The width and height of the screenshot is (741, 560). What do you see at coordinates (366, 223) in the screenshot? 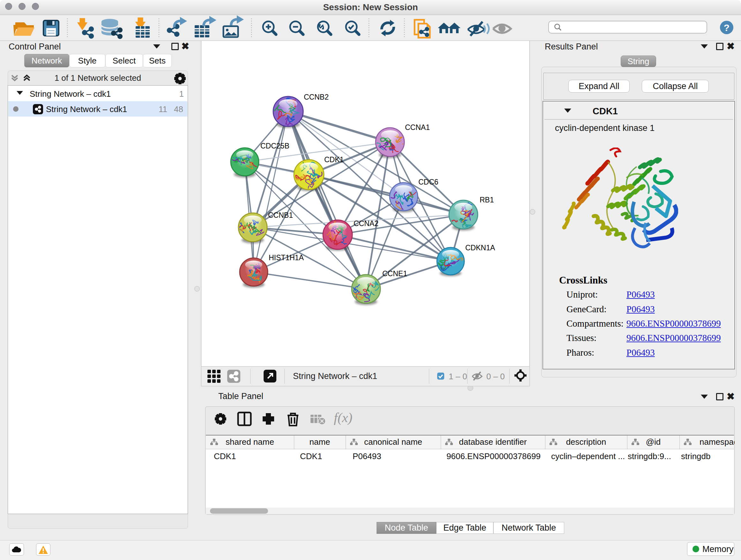
I see `svg-text: CCNA2` at bounding box center [366, 223].